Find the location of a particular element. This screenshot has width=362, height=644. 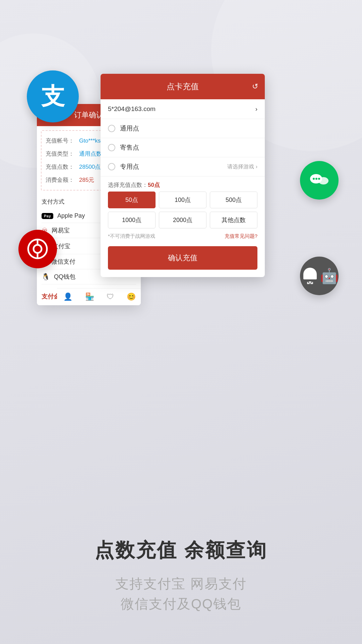

points-btn-50: 50点 is located at coordinates (132, 200).